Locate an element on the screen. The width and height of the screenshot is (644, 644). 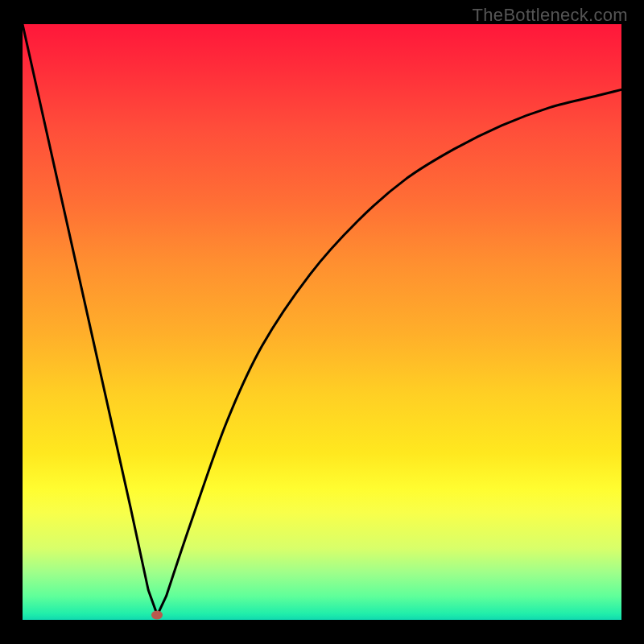
watermark-text: TheBottleneck.com is located at coordinates (551, 15).